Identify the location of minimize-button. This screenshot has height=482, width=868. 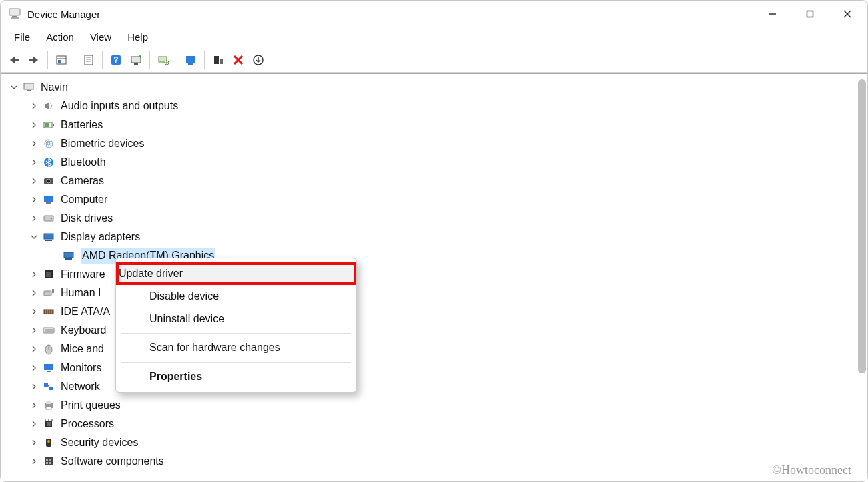
(773, 14).